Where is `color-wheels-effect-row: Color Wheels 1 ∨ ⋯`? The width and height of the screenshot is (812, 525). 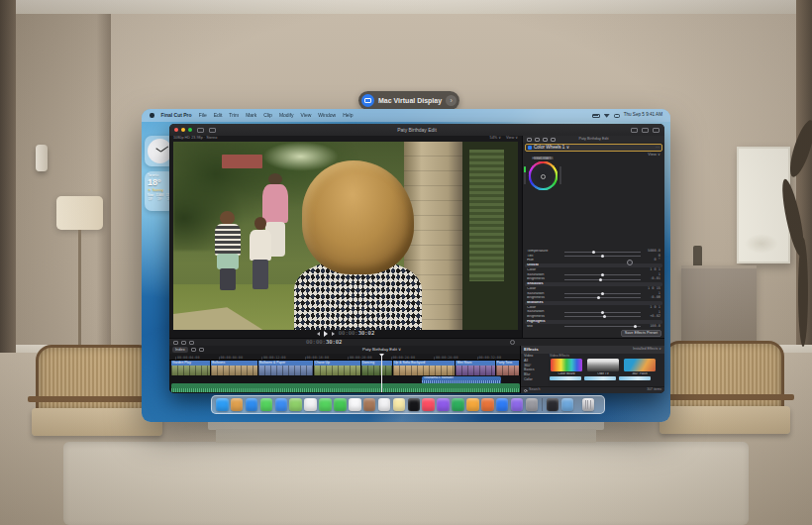 color-wheels-effect-row: Color Wheels 1 ∨ ⋯ is located at coordinates (594, 148).